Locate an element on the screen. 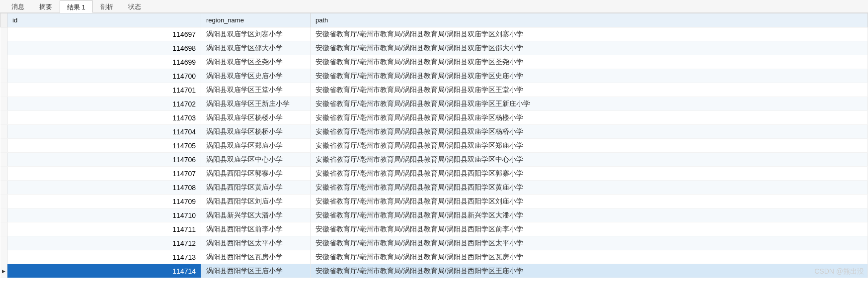 The image size is (868, 308). cell-path: 安徽省教育厅/亳州市教育局/涡阳县教育局/涡阳县双庙学区杨桥小学 is located at coordinates (589, 132).